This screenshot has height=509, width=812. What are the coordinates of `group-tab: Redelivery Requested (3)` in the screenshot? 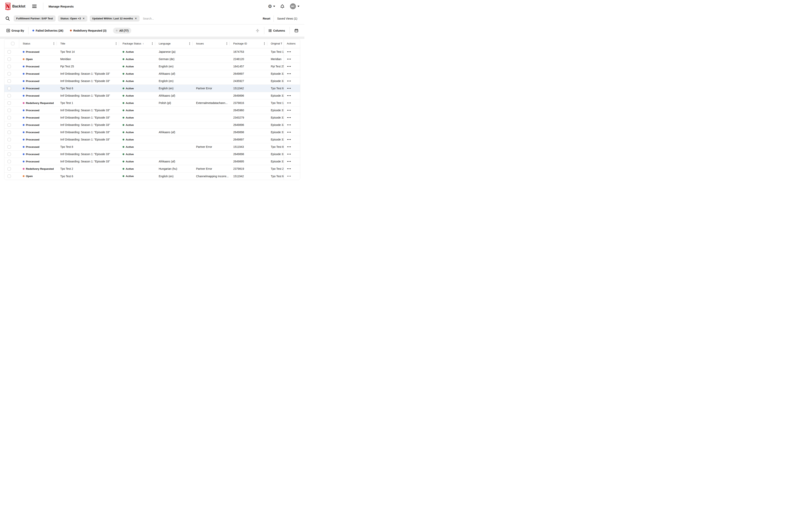 It's located at (88, 31).